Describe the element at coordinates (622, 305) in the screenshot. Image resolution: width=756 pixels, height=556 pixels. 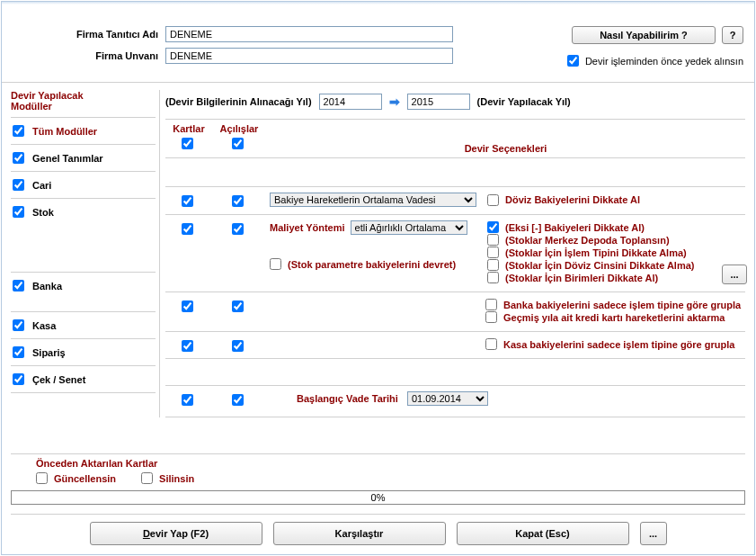
I see `banka-grupla-label: Banka bakiyelerini sadece işlem tipine g…` at that location.